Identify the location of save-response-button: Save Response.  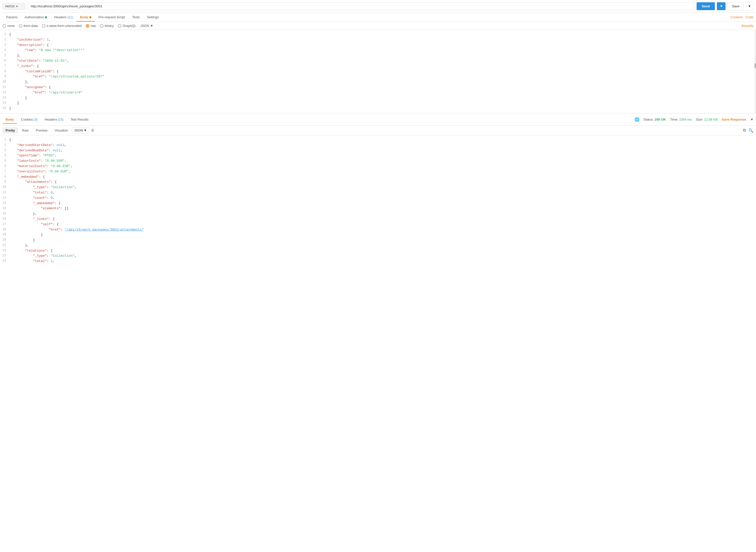
(734, 120).